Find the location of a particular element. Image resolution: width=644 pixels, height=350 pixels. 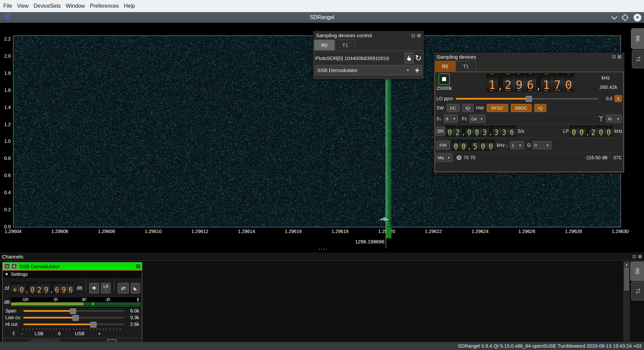

low-cut-slider is located at coordinates (74, 318).